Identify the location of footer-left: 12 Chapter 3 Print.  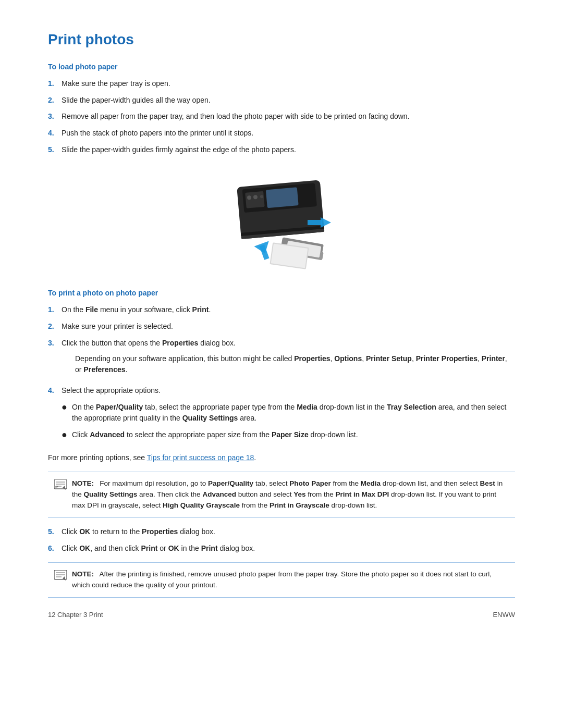
(76, 615).